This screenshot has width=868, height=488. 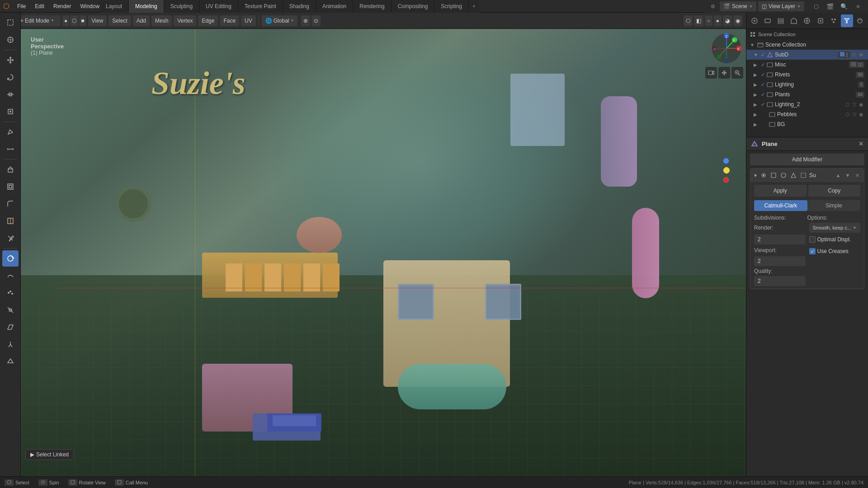 What do you see at coordinates (763, 95) in the screenshot?
I see `plants-visibility: ✓` at bounding box center [763, 95].